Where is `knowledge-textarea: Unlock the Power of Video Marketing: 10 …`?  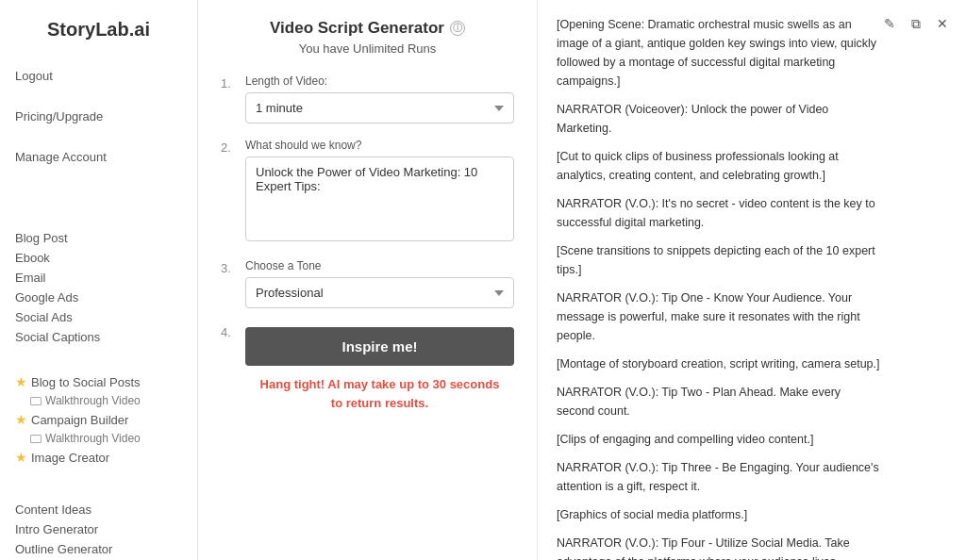 knowledge-textarea: Unlock the Power of Video Marketing: 10 … is located at coordinates (379, 199).